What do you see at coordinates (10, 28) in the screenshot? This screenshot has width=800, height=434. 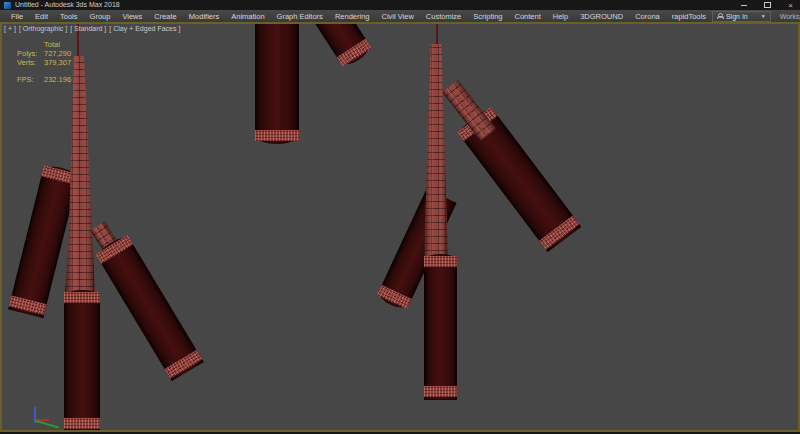 I see `viewport-menu-general: [ + ]` at bounding box center [10, 28].